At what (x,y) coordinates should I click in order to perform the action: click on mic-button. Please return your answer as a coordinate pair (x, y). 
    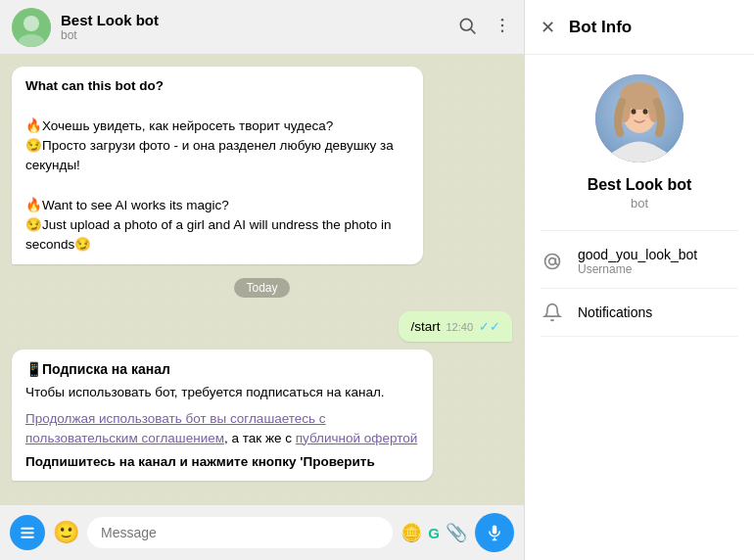
    Looking at the image, I should click on (495, 533).